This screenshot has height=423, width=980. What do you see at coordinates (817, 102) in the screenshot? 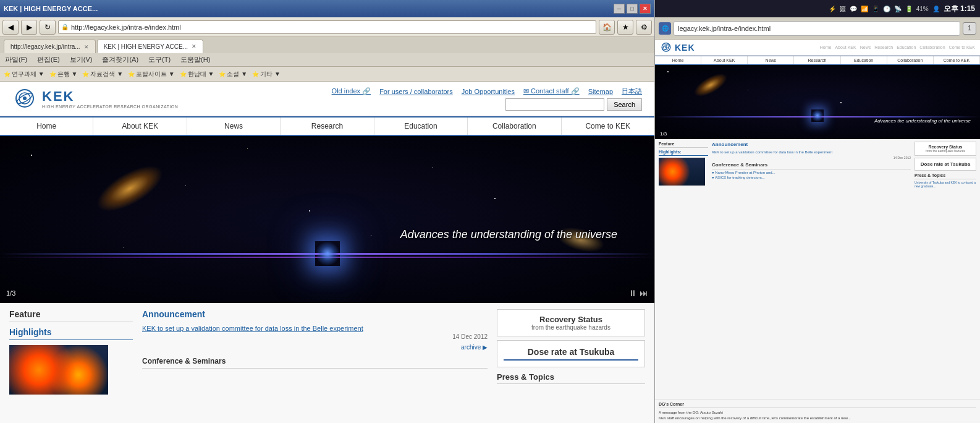
I see `mobile-hero: Advances the understanding of the univer…` at bounding box center [817, 102].